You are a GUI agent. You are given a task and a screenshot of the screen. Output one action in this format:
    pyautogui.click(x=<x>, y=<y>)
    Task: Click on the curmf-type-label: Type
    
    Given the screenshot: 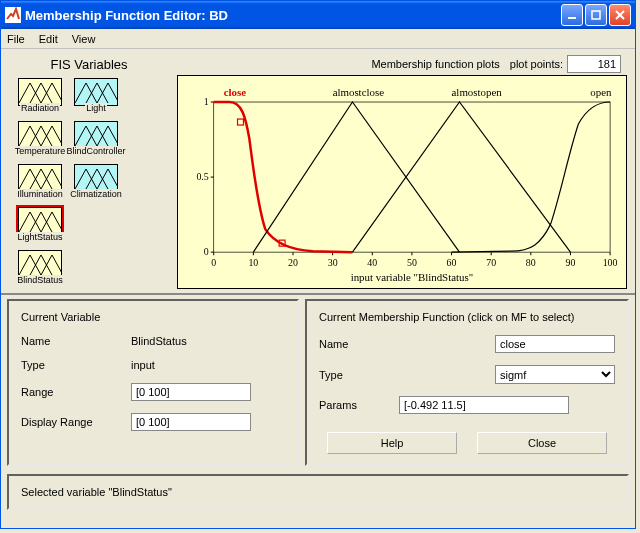 What is the action you would take?
    pyautogui.click(x=359, y=375)
    